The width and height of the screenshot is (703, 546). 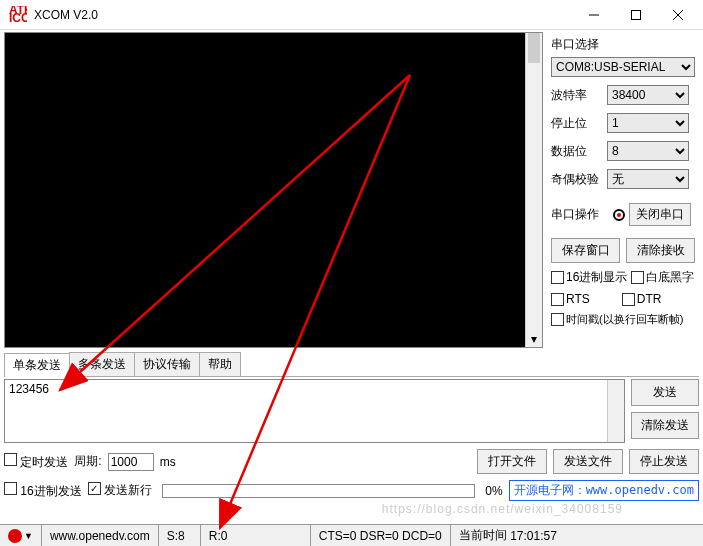 What do you see at coordinates (579, 152) in the screenshot?
I see `databit-label: 数据位` at bounding box center [579, 152].